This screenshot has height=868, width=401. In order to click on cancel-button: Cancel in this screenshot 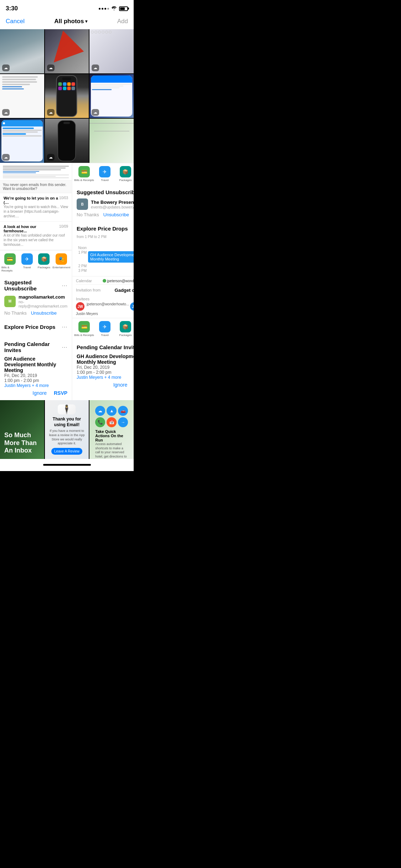, I will do `click(15, 21)`.